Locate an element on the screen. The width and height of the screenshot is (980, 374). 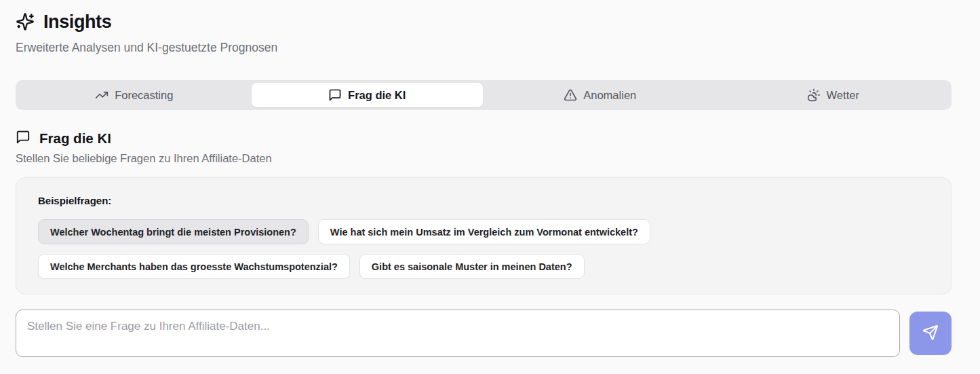
example-question-button: Welcher Wochentag bringt die meisten Pro… is located at coordinates (174, 232).